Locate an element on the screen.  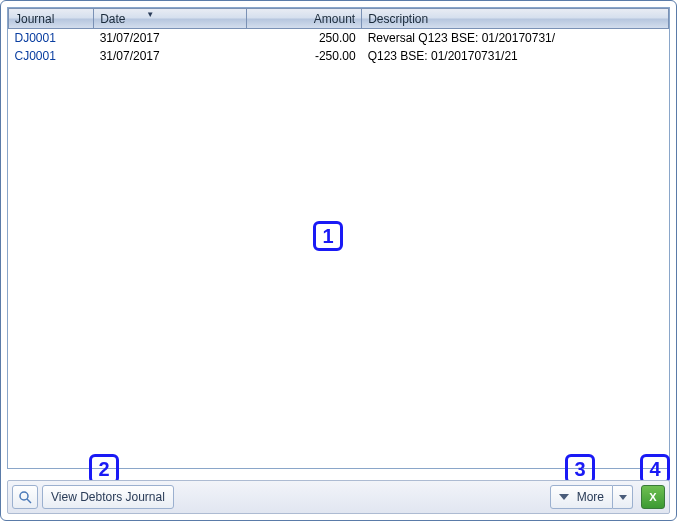
magnifier-icon is located at coordinates (25, 497).